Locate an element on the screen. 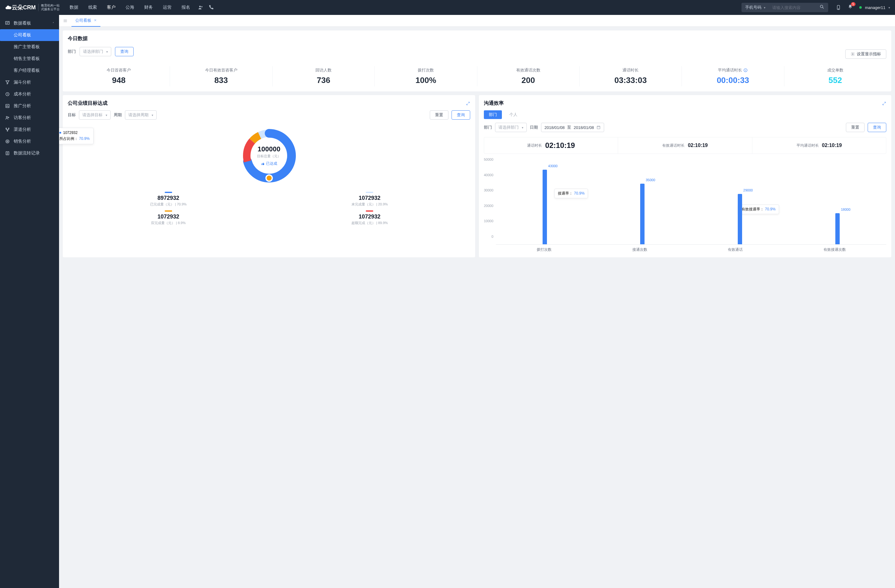 The height and width of the screenshot is (588, 895). metric-label: 拨打次数 is located at coordinates (426, 70).